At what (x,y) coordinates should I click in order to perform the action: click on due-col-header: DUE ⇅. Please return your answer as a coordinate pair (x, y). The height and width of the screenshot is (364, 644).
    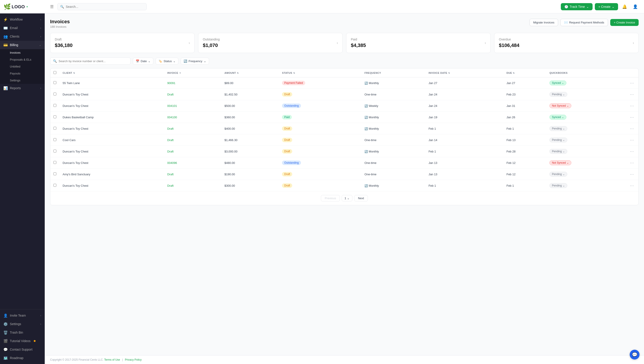
    Looking at the image, I should click on (525, 73).